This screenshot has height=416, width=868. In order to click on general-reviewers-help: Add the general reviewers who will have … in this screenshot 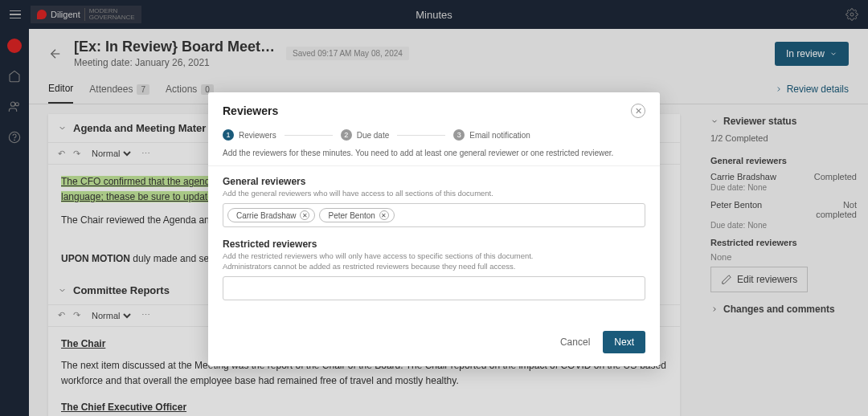, I will do `click(434, 194)`.